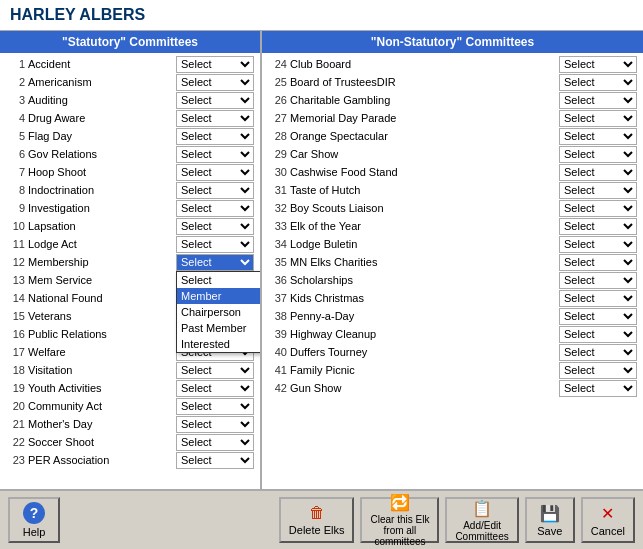  What do you see at coordinates (424, 298) in the screenshot?
I see `row-name: Kids Christmas` at bounding box center [424, 298].